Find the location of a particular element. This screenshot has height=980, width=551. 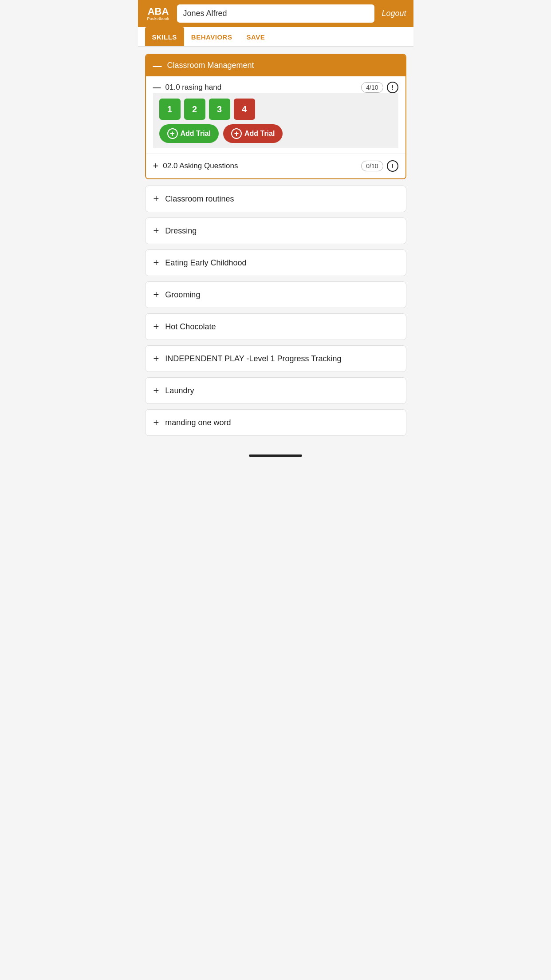

laundry-label: Laundry is located at coordinates (179, 391).